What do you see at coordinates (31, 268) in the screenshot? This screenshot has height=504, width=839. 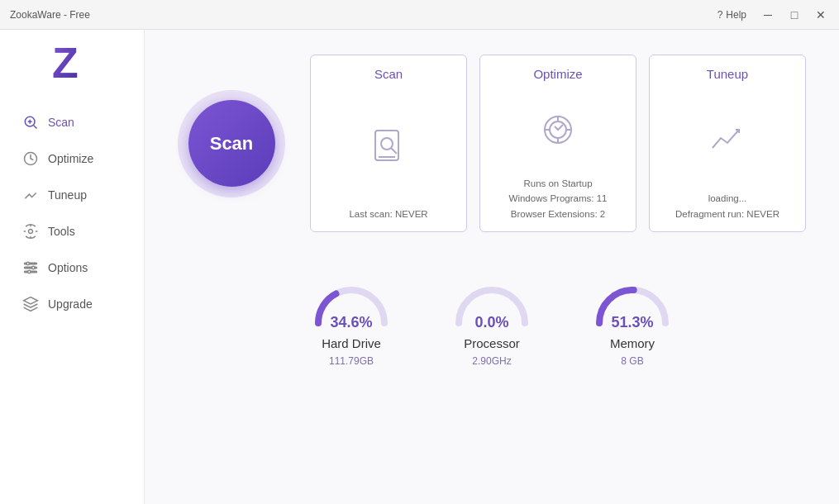 I see `options-nav-icon` at bounding box center [31, 268].